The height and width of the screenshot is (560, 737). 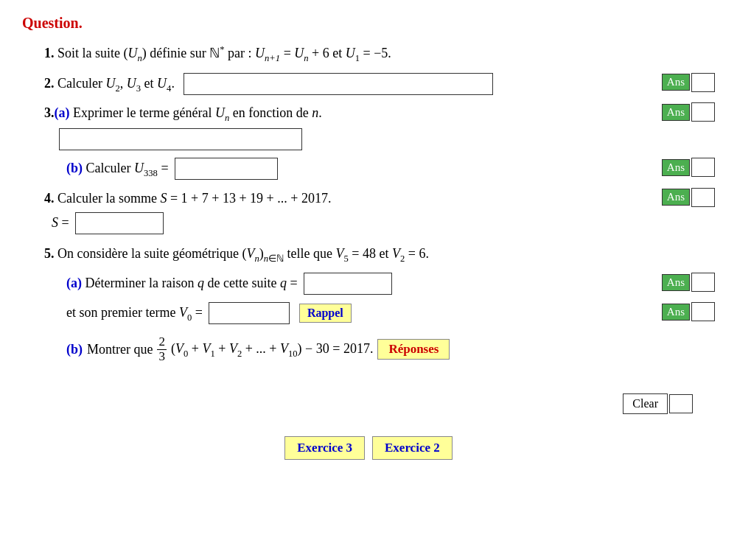 I want to click on q5a-v0-input, so click(x=249, y=313).